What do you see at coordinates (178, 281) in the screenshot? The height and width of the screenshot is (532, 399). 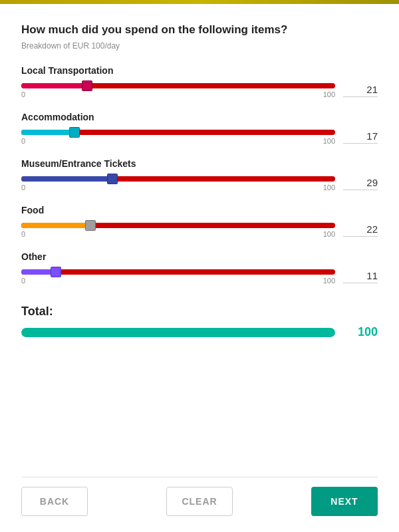 I see `slider-range-labels-other: 0 100` at bounding box center [178, 281].